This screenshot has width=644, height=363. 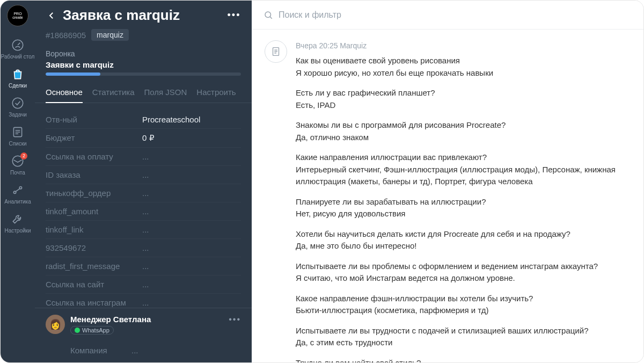 What do you see at coordinates (18, 173) in the screenshot?
I see `nav-label: Почта` at bounding box center [18, 173].